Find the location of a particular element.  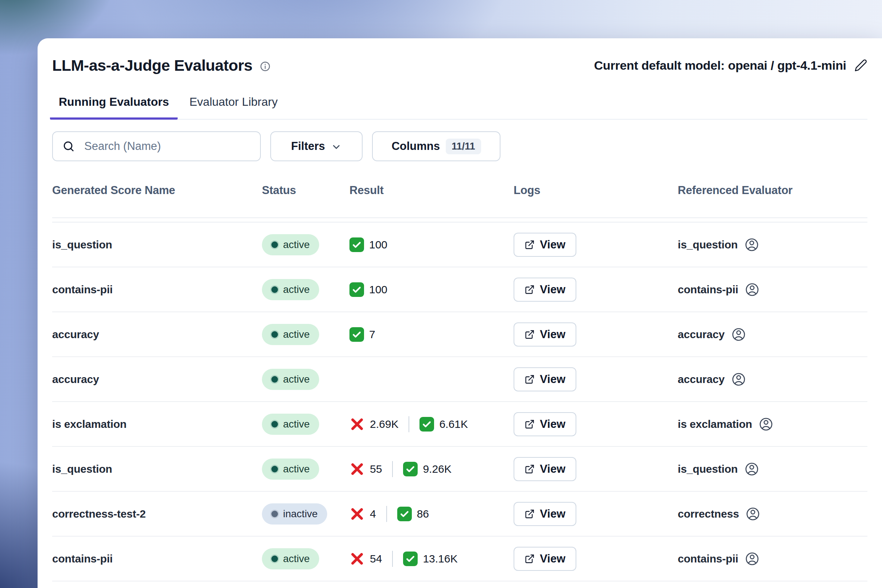

column-header-result: Result is located at coordinates (432, 190).